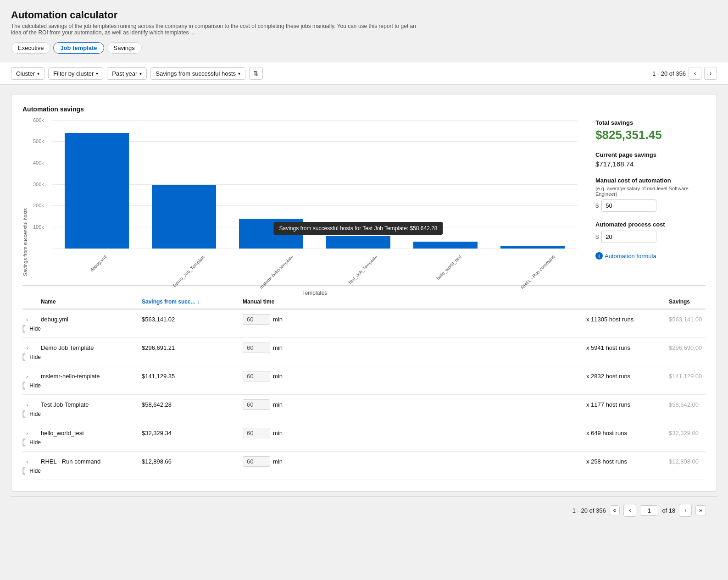 The image size is (728, 580). Describe the element at coordinates (358, 242) in the screenshot. I see `bar-test` at that location.